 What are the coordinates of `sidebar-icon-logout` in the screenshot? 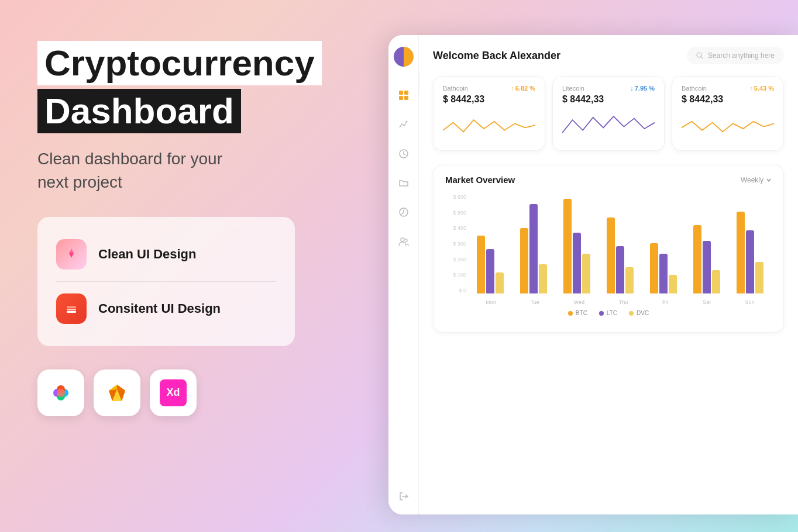 It's located at (404, 496).